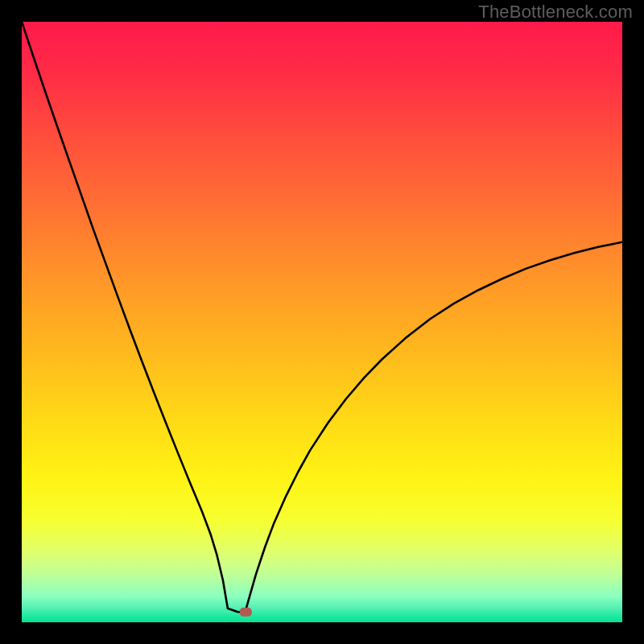  I want to click on watermark-label: TheBottleneck.com, so click(555, 12).